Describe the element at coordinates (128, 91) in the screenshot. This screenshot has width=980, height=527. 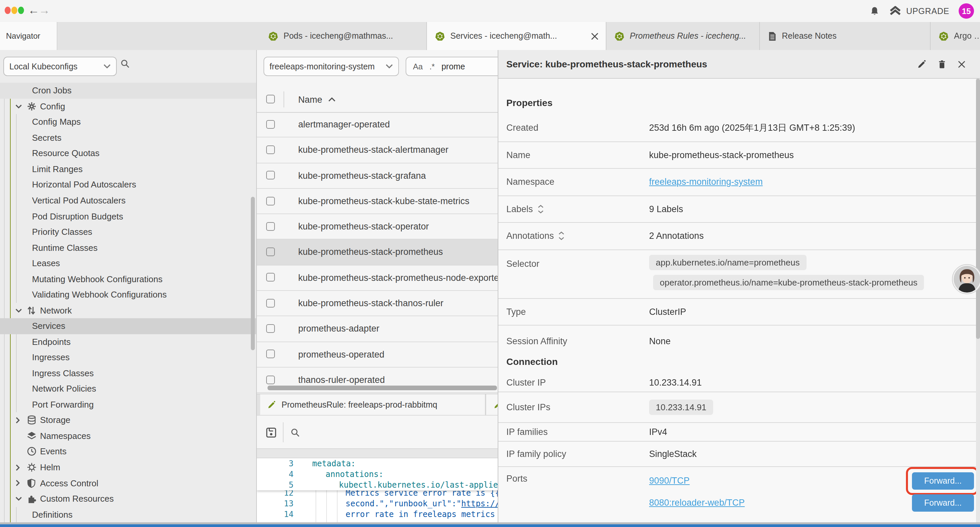
I see `sidebar-item-cron-jobs: Cron Jobs` at that location.